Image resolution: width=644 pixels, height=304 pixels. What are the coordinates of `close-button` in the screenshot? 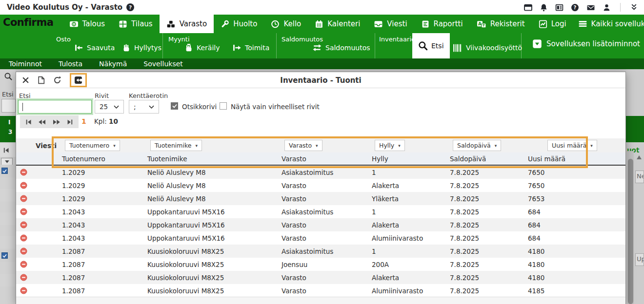 It's located at (25, 80).